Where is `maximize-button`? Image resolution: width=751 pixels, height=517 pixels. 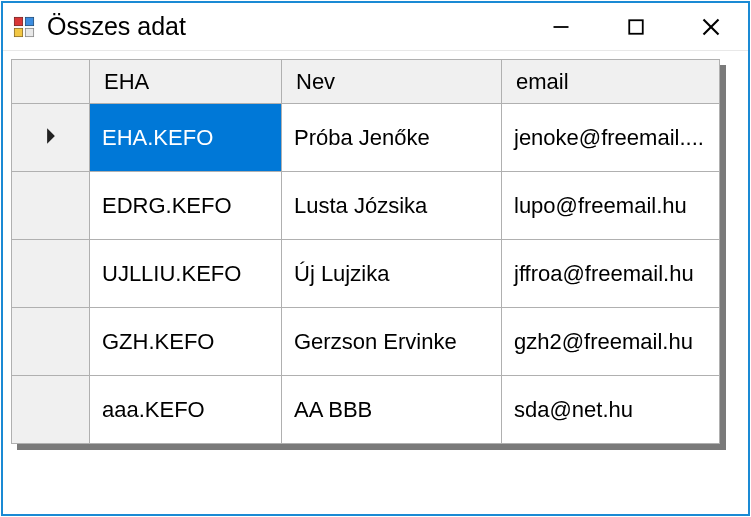
maximize-button is located at coordinates (636, 26).